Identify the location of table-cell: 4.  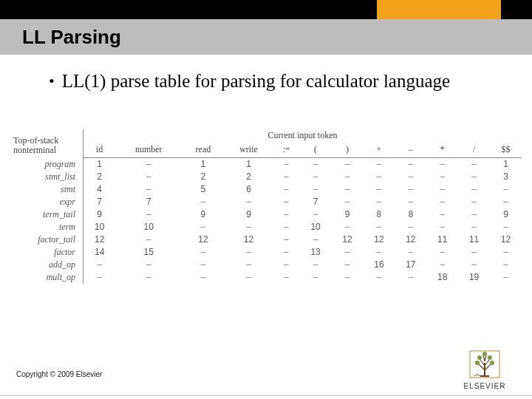
(100, 189).